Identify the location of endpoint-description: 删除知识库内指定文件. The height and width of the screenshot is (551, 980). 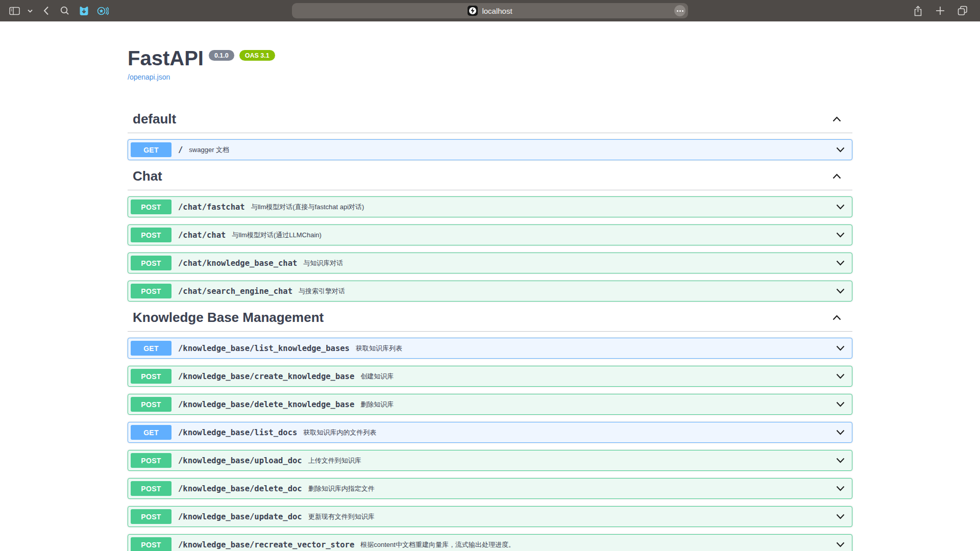
(341, 489).